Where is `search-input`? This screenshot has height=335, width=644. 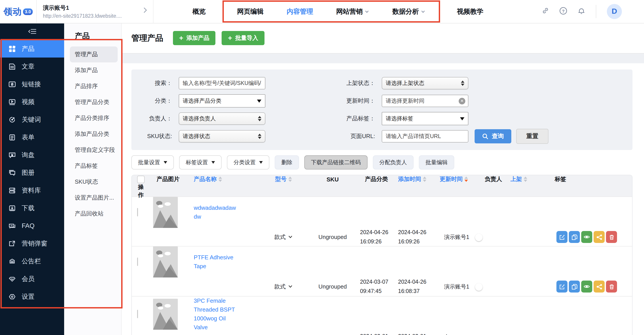 search-input is located at coordinates (222, 83).